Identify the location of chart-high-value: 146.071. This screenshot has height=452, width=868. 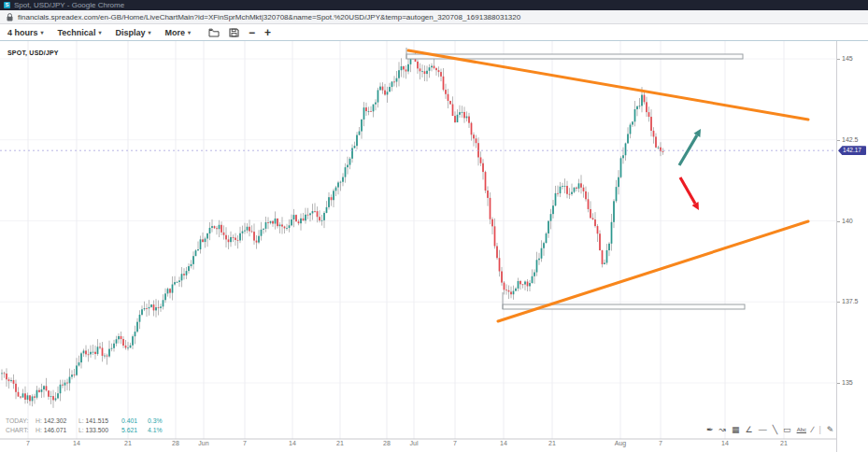
(56, 430).